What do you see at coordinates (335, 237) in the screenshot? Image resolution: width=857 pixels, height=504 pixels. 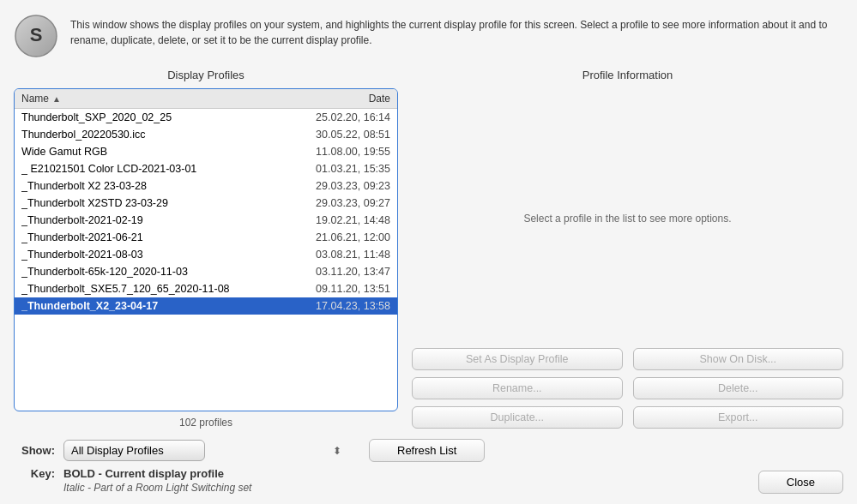 I see `row-date: 21.06.21, 12:00` at bounding box center [335, 237].